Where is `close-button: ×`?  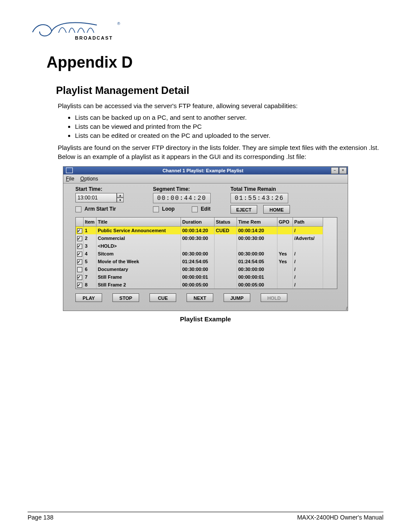 close-button: × is located at coordinates (343, 171).